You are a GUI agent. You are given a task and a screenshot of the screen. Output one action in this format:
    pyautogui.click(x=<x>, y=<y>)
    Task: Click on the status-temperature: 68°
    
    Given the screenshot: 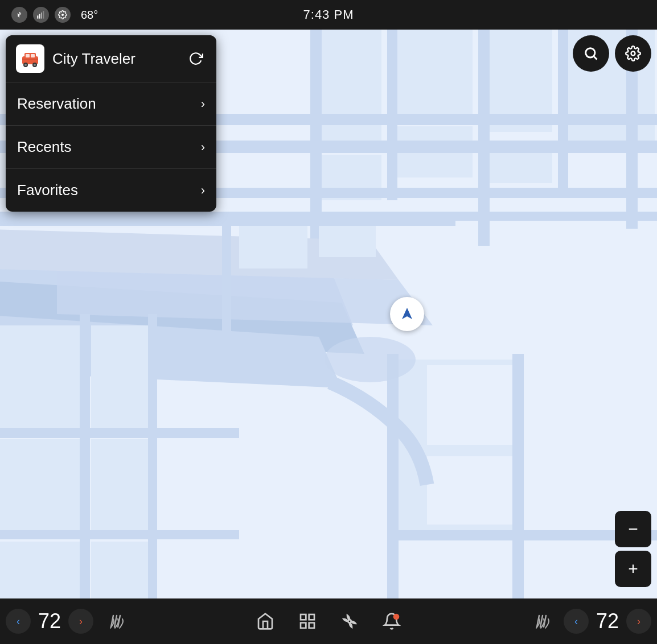 What is the action you would take?
    pyautogui.click(x=89, y=15)
    